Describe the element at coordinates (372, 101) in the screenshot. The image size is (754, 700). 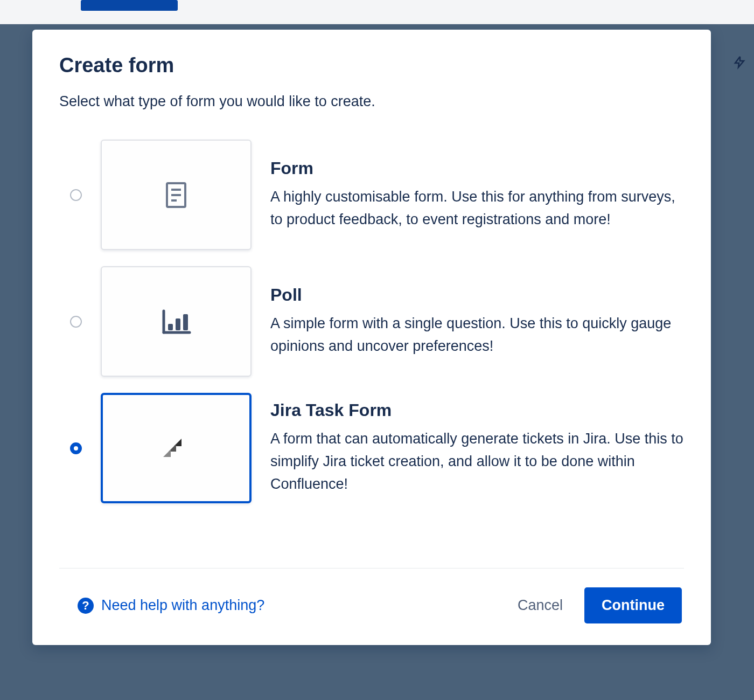
I see `modal-subtitle: Select what type of form you would like …` at that location.